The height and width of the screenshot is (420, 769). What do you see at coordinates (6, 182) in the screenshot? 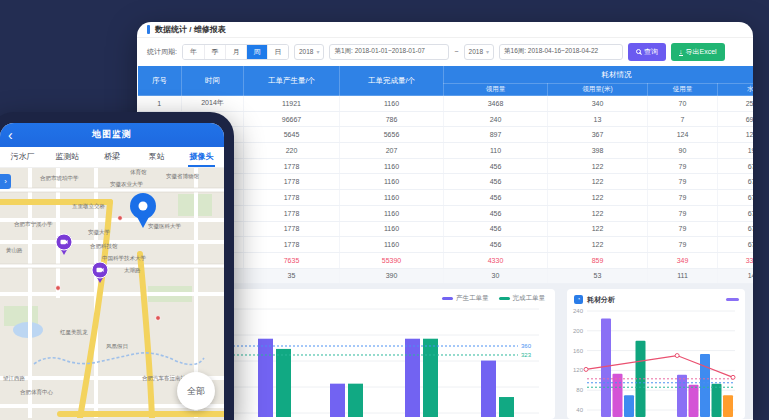
I see `map-expander-button: ›` at bounding box center [6, 182].